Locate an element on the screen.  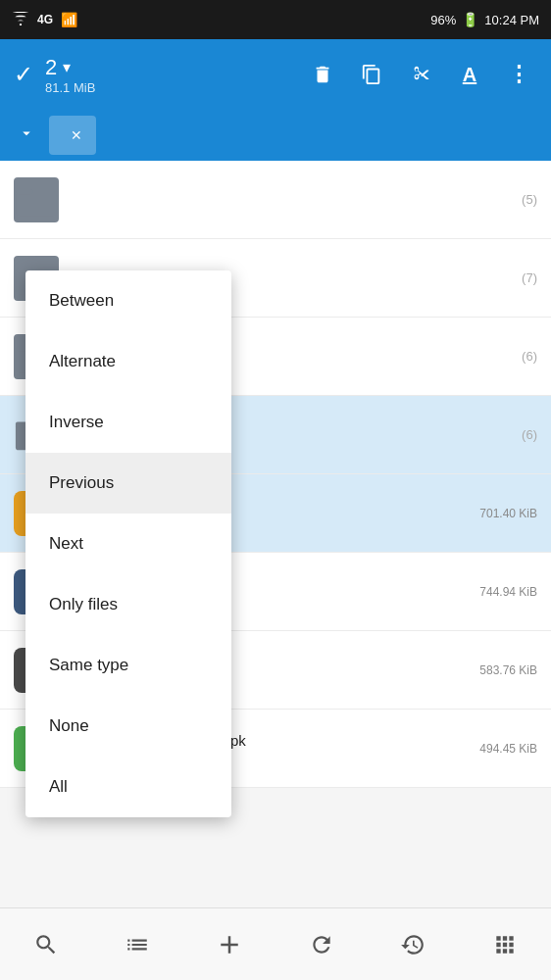
refresh-button is located at coordinates (322, 945).